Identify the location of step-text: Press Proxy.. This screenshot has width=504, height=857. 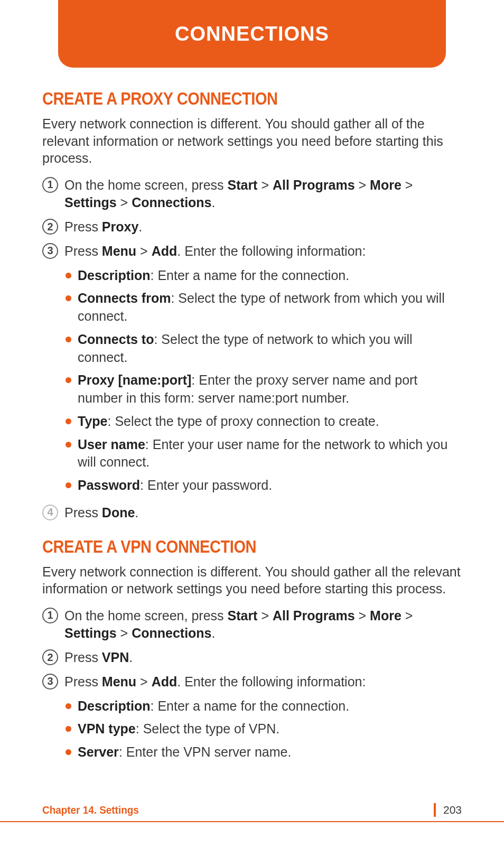
(263, 227).